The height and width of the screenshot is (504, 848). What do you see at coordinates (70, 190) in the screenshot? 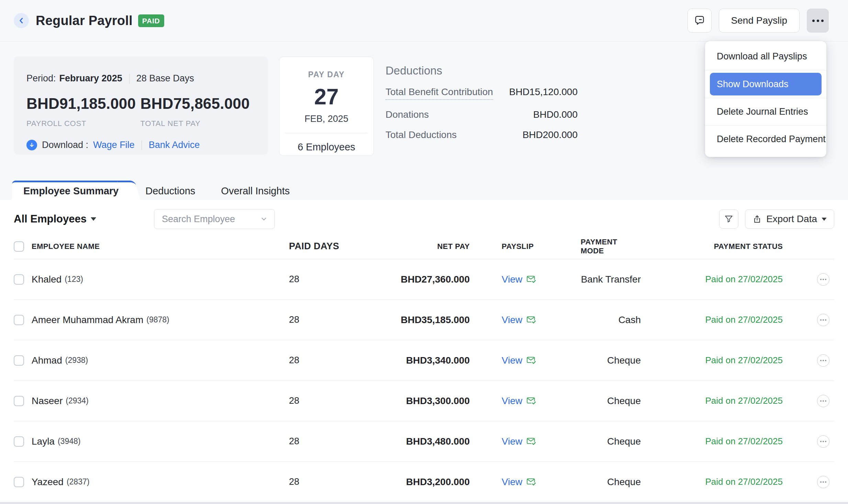
I see `tab-employee-summary: Employee Summary` at bounding box center [70, 190].